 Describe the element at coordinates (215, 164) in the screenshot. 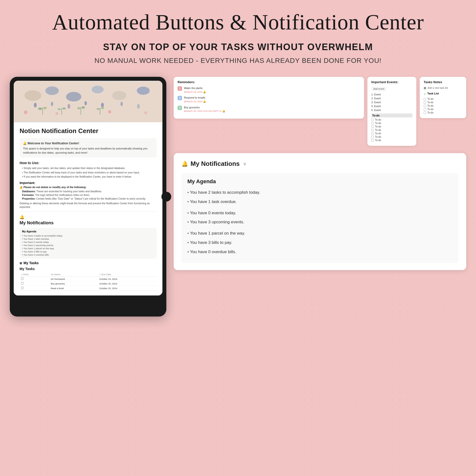

I see `notifications-card-title: My Notifications` at that location.